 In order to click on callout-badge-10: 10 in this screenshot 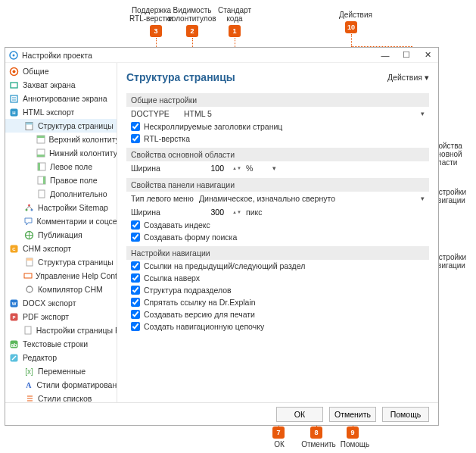, I will do `click(351, 27)`.